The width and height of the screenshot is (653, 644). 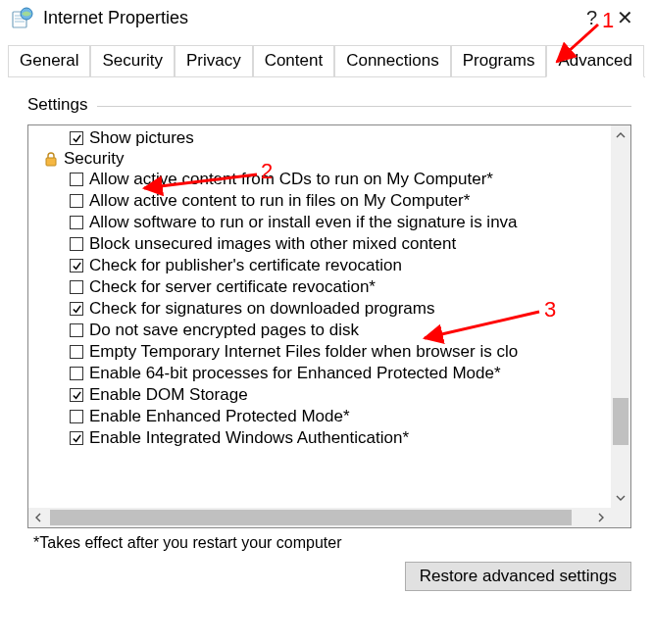 I want to click on lock-icon, so click(x=51, y=159).